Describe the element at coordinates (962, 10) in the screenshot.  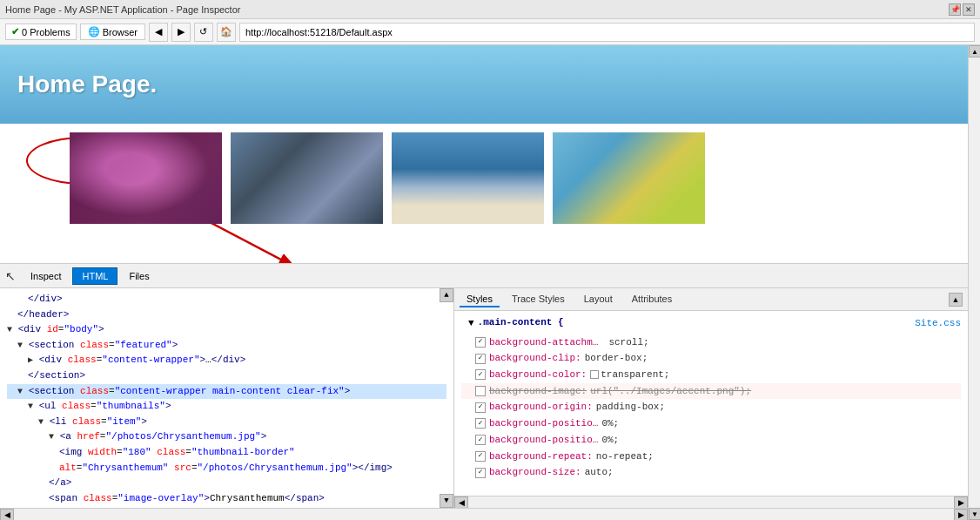
I see `window-controls: 📌 ✕` at that location.